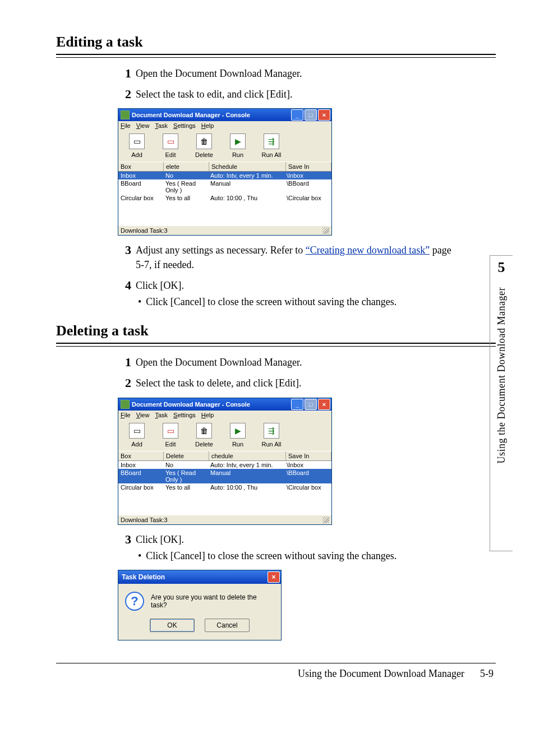  What do you see at coordinates (200, 577) in the screenshot?
I see `dialog-titlebar: Task Deletion ×` at bounding box center [200, 577].